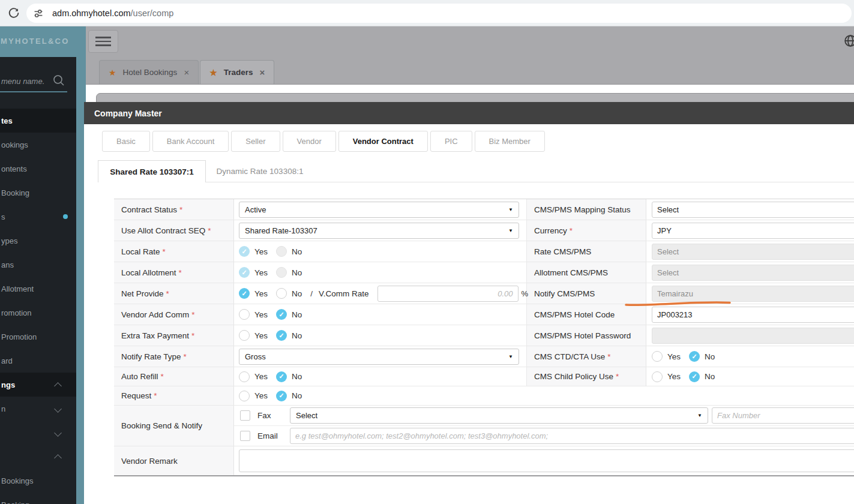  What do you see at coordinates (244, 377) in the screenshot?
I see `auto-refill-yes-radio` at bounding box center [244, 377].